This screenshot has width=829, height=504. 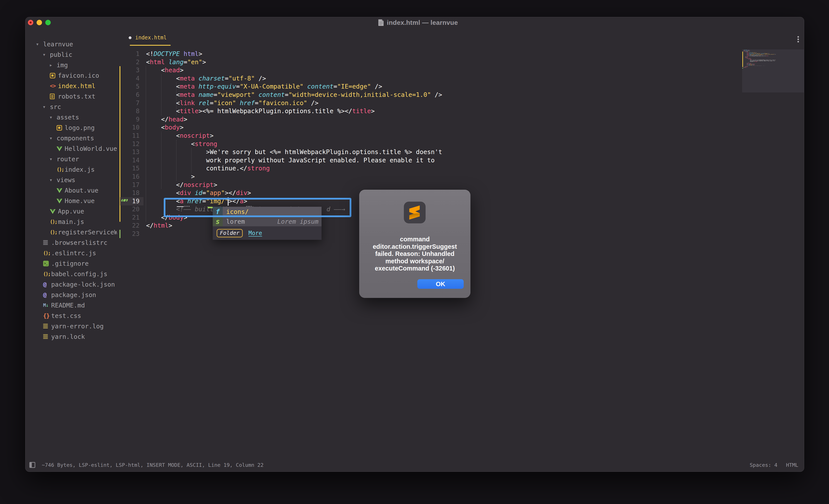 What do you see at coordinates (71, 253) in the screenshot?
I see `sidebar-item--eslintrc-js: ();.eslintrc.js` at bounding box center [71, 253].